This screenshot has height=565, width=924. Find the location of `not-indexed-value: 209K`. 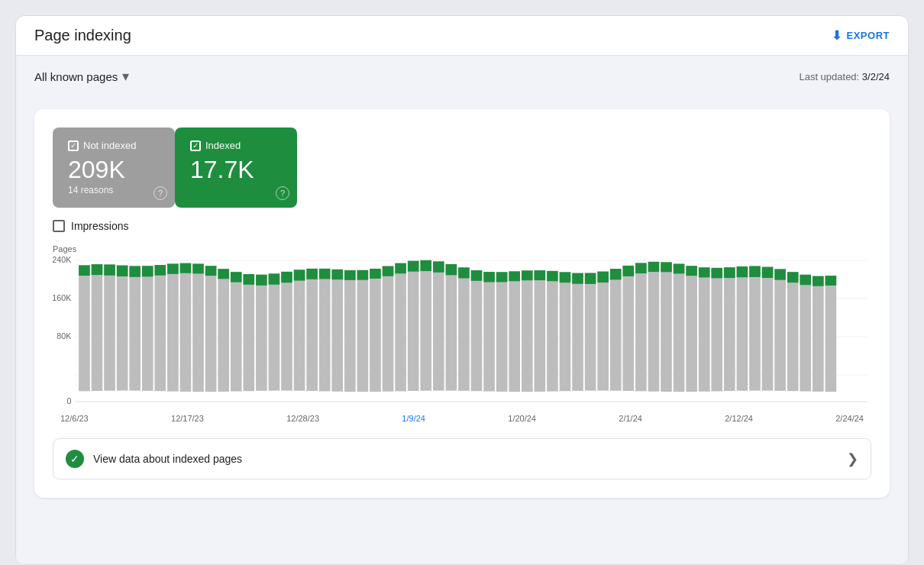

not-indexed-value: 209K is located at coordinates (114, 170).